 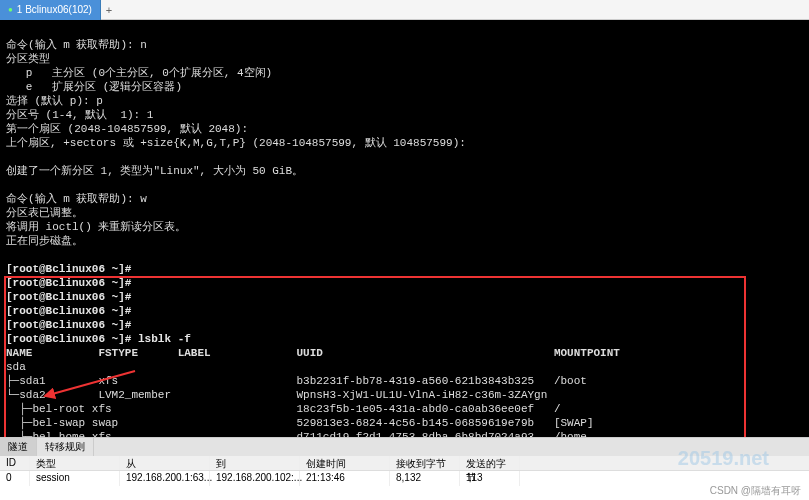 I want to click on term-line: 将调用 ioctl() 来重新读分区表。, so click(x=96, y=227).